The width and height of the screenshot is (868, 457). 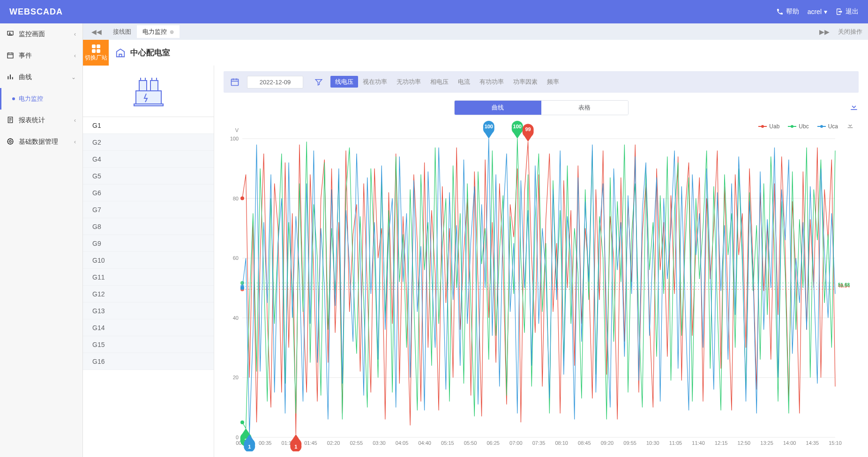 What do you see at coordinates (148, 287) in the screenshot?
I see `device-list: G1G2G4G5G6G7G8G9G10G11G12G13G14G15G16` at bounding box center [148, 287].